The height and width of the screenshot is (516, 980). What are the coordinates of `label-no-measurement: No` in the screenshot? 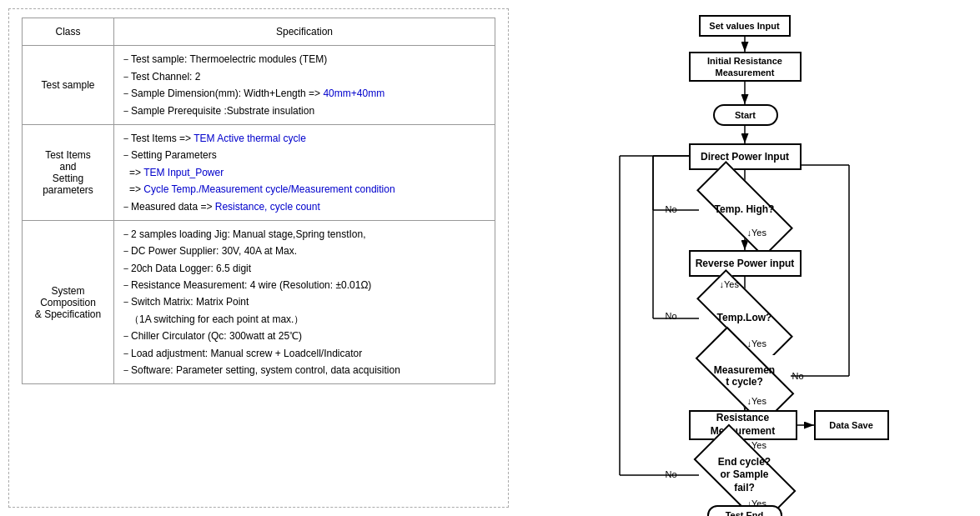 It's located at (798, 376).